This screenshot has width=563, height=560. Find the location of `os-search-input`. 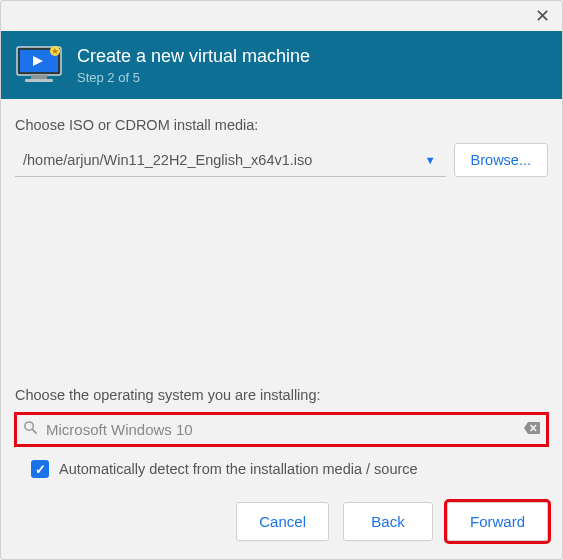

os-search-input is located at coordinates (280, 430).